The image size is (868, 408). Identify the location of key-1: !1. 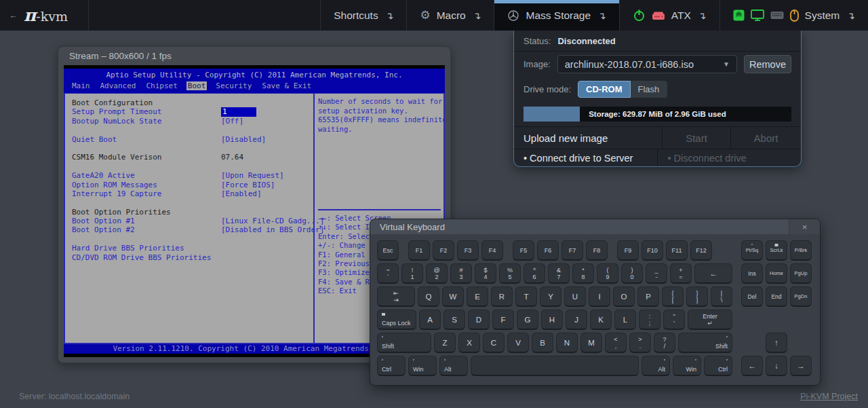
(412, 274).